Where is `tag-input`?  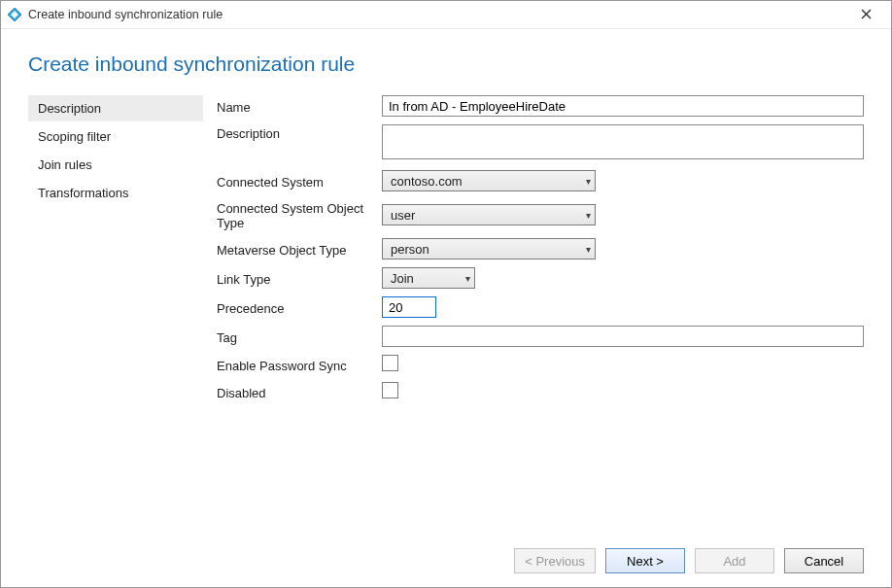
tag-input is located at coordinates (623, 336).